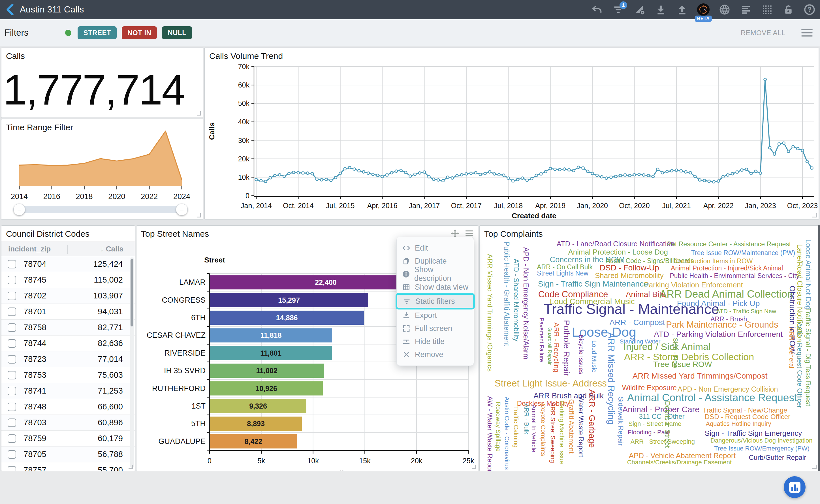 This screenshot has width=820, height=504. Describe the element at coordinates (795, 487) in the screenshot. I see `add-chart-fab-button` at that location.